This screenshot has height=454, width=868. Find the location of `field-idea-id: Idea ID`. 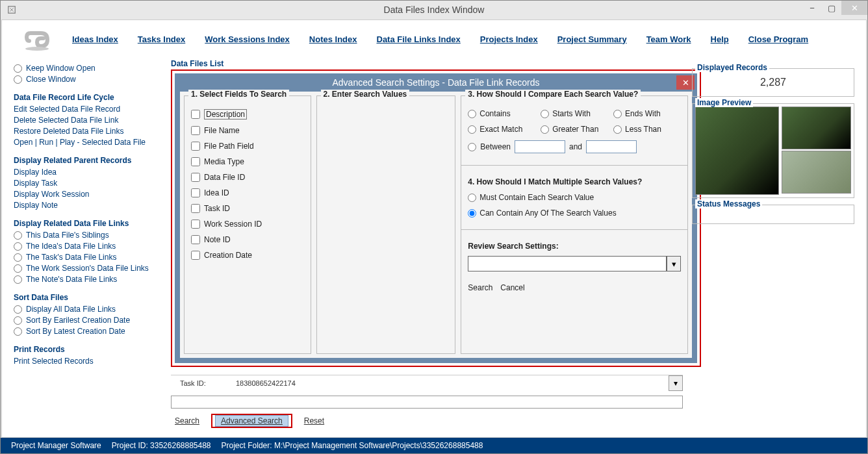

field-idea-id: Idea ID is located at coordinates (248, 193).